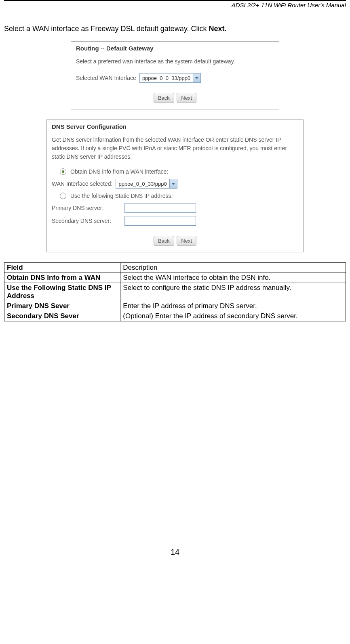 The height and width of the screenshot is (644, 350). I want to click on wan-interface-select: pppoe_0_0_33/ppp0, so click(170, 78).